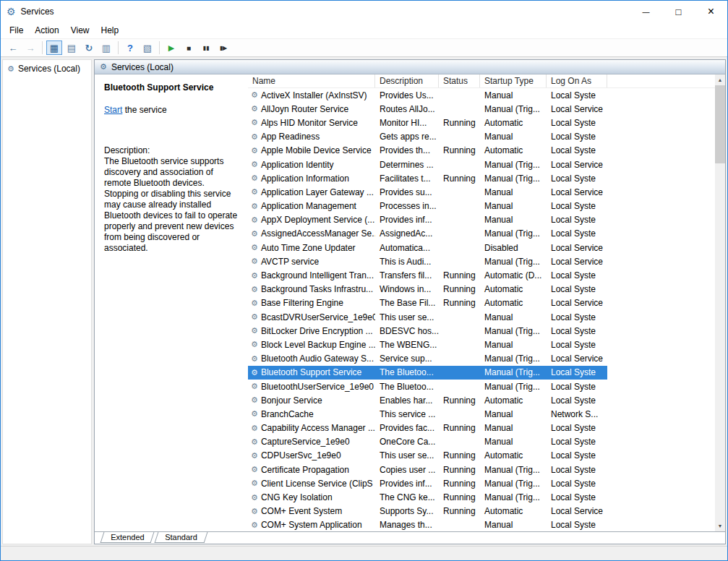 This screenshot has width=728, height=561. What do you see at coordinates (577, 81) in the screenshot?
I see `column-header-log-on-as: Log On As` at bounding box center [577, 81].